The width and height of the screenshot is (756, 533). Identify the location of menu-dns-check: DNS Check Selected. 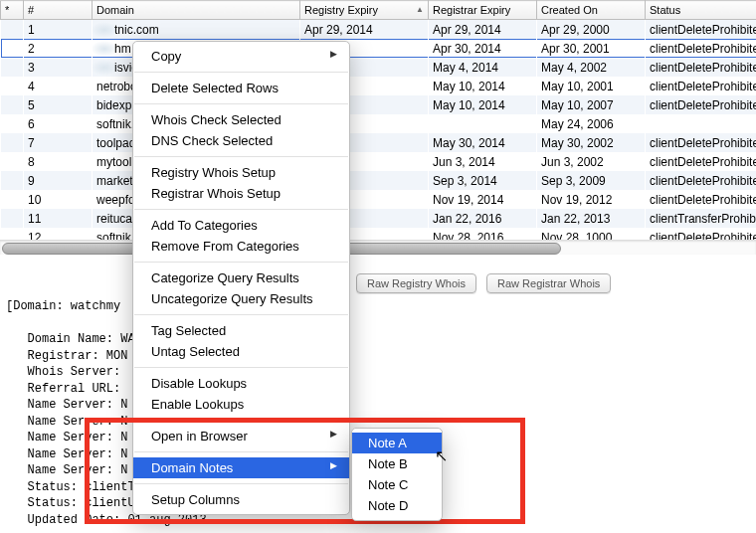
(241, 141).